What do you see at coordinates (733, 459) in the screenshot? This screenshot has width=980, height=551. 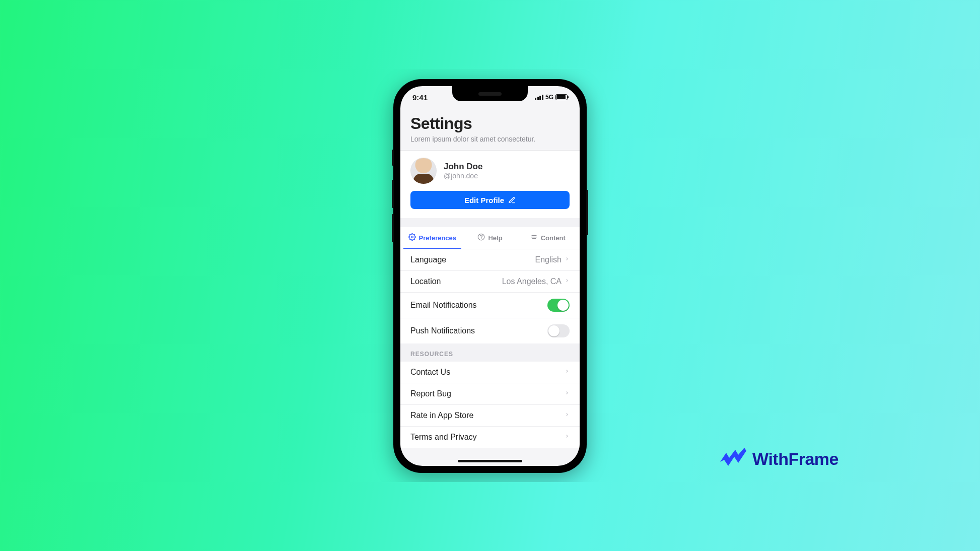 I see `brand-logo-icon` at bounding box center [733, 459].